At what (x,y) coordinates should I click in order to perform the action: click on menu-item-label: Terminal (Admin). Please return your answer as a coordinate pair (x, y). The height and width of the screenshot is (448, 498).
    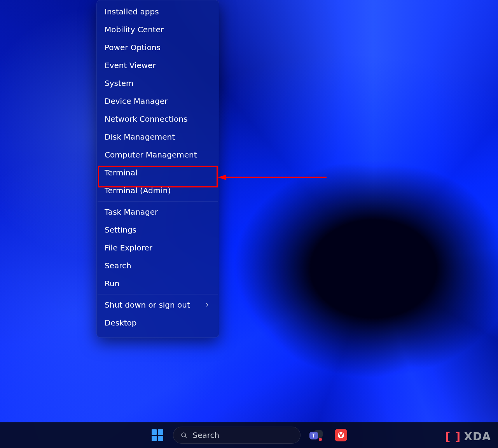
    Looking at the image, I should click on (138, 191).